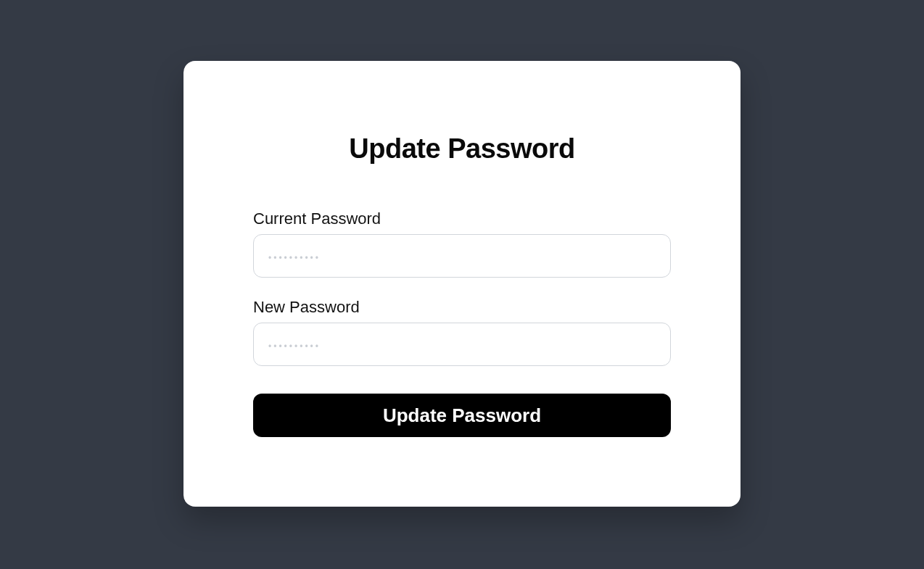 The height and width of the screenshot is (569, 924). I want to click on update-password-button: Update Password, so click(462, 415).